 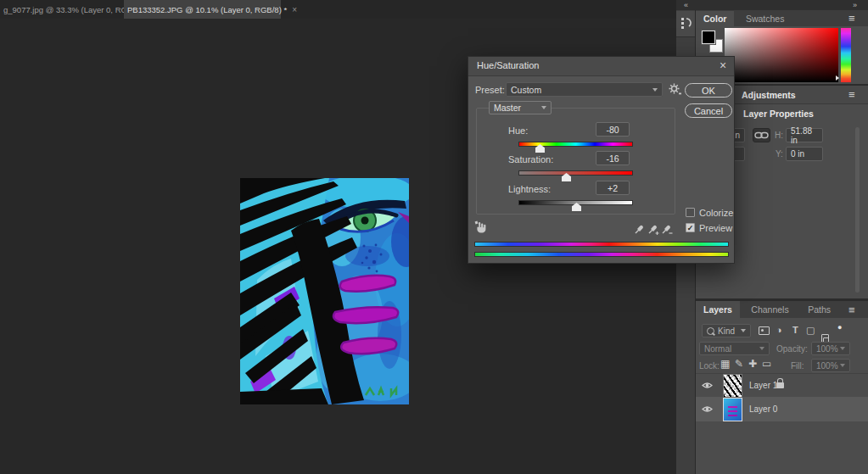 What do you see at coordinates (852, 95) in the screenshot?
I see `adjustments-panel-menu-icon: ≡` at bounding box center [852, 95].